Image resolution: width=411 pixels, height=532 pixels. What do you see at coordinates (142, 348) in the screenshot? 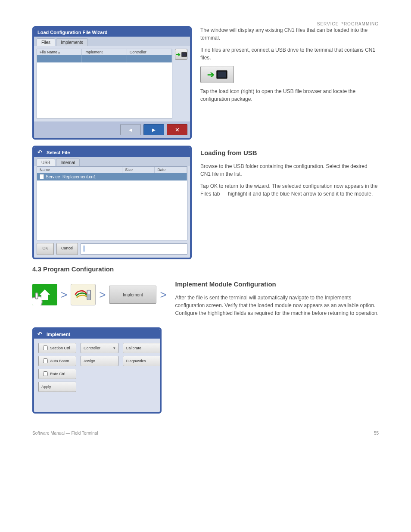
I see `calibrate-button: Calibrate` at bounding box center [142, 348].